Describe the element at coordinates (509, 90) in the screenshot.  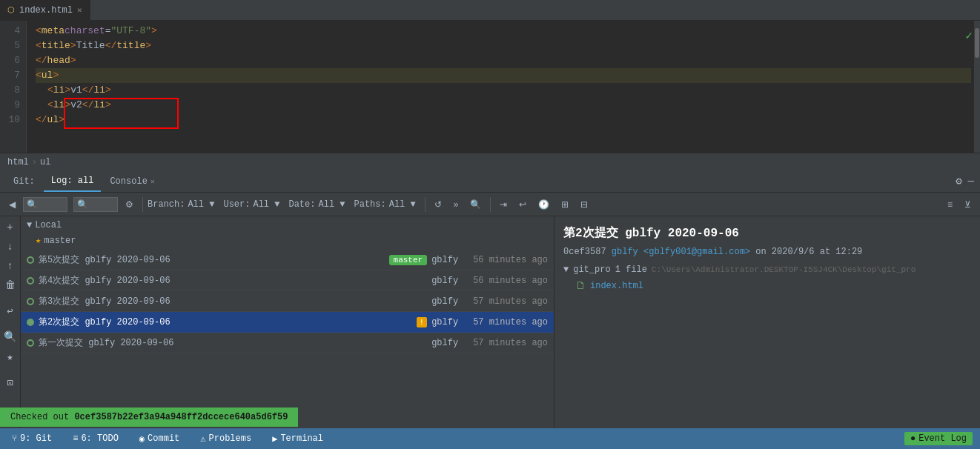
I see `code-line-8: <li>v1</li>` at that location.